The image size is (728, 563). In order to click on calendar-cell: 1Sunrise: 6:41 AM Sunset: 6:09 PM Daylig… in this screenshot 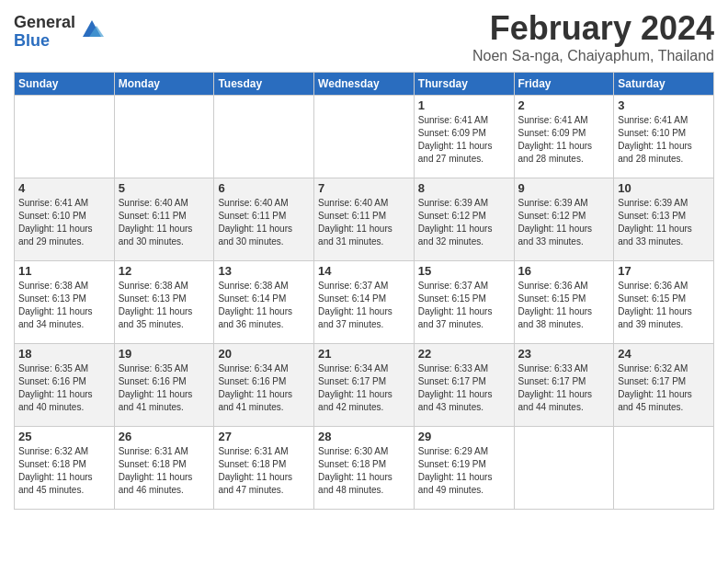, I will do `click(463, 137)`.